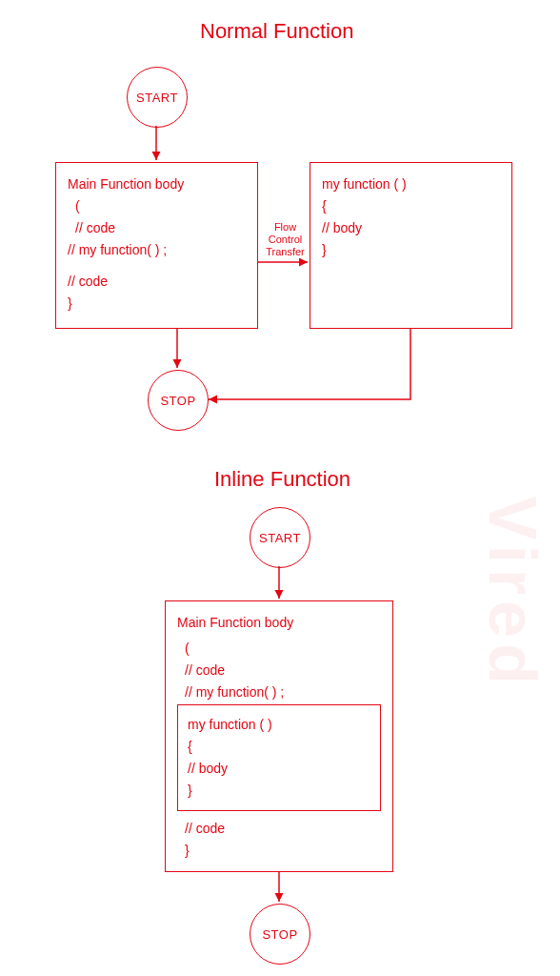 The width and height of the screenshot is (560, 976). What do you see at coordinates (411, 246) in the screenshot?
I see `normal-callee-box: my function ( ) { // body }` at bounding box center [411, 246].